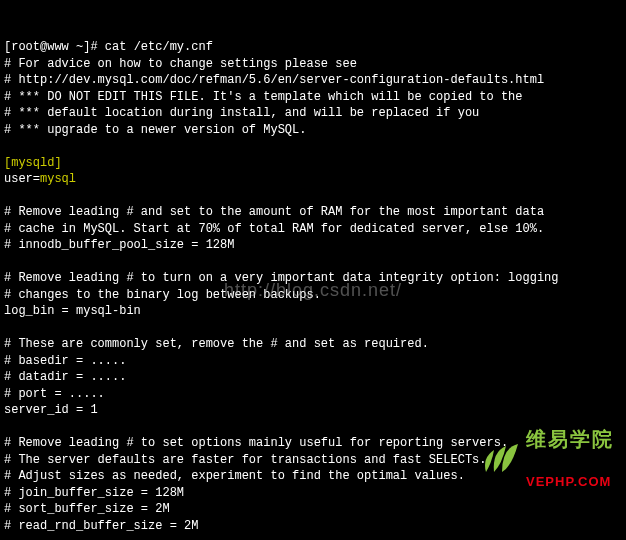  Describe the element at coordinates (313, 278) in the screenshot. I see `output-line: # Remove leading # to turn on a very imp…` at that location.